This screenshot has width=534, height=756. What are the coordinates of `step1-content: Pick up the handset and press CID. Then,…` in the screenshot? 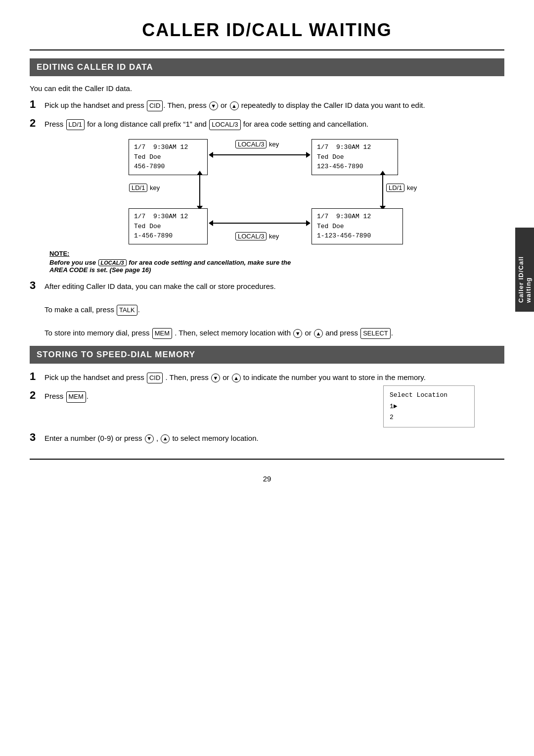 It's located at (274, 105).